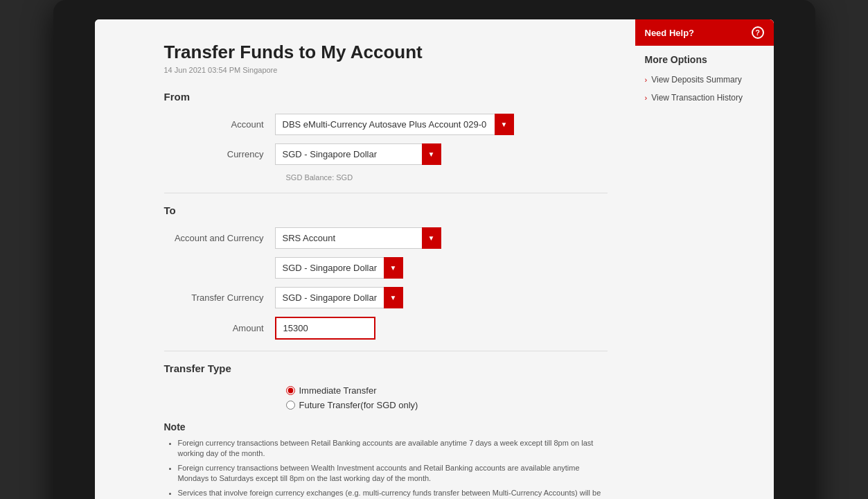 The image size is (868, 499). I want to click on immediate-transfer-radio, so click(291, 391).